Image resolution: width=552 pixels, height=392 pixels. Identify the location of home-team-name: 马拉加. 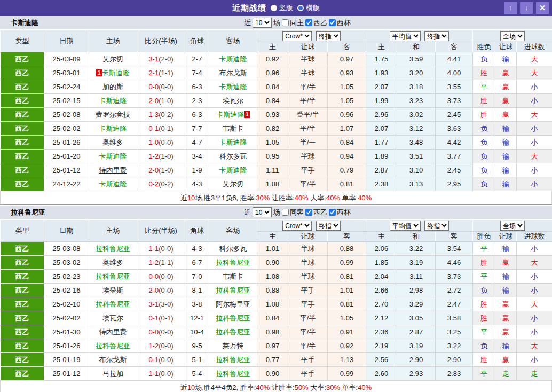
(113, 374).